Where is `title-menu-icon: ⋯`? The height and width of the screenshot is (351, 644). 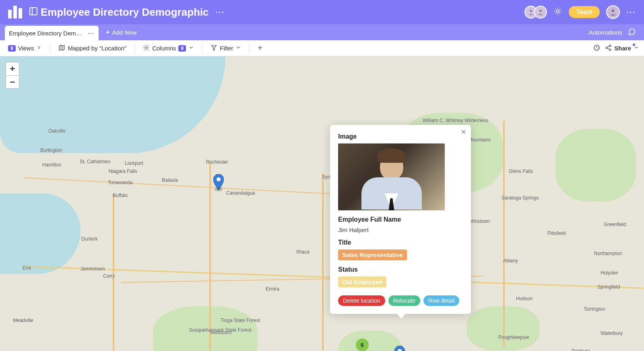 title-menu-icon: ⋯ is located at coordinates (220, 12).